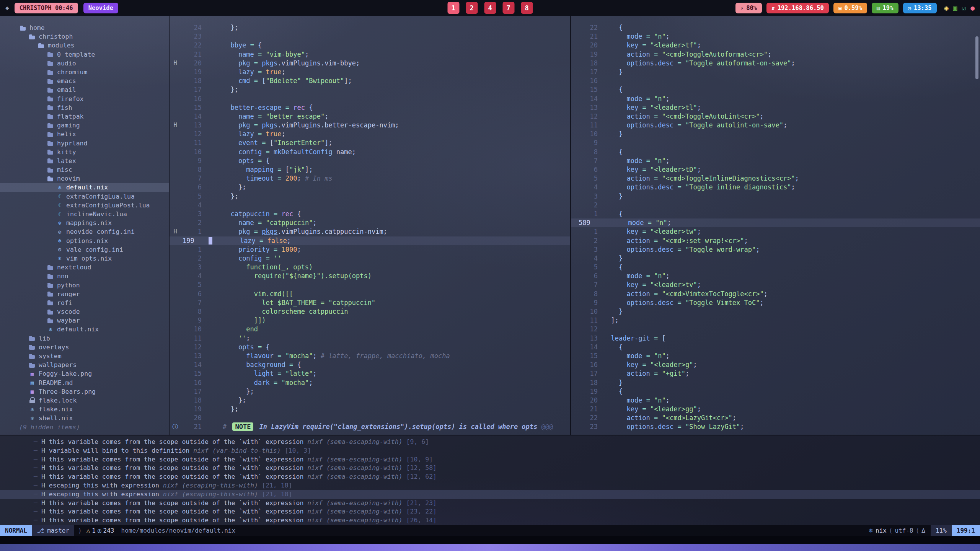  What do you see at coordinates (370, 170) in the screenshot?
I see `code-line: 8 mapping = ["jk"];` at bounding box center [370, 170].